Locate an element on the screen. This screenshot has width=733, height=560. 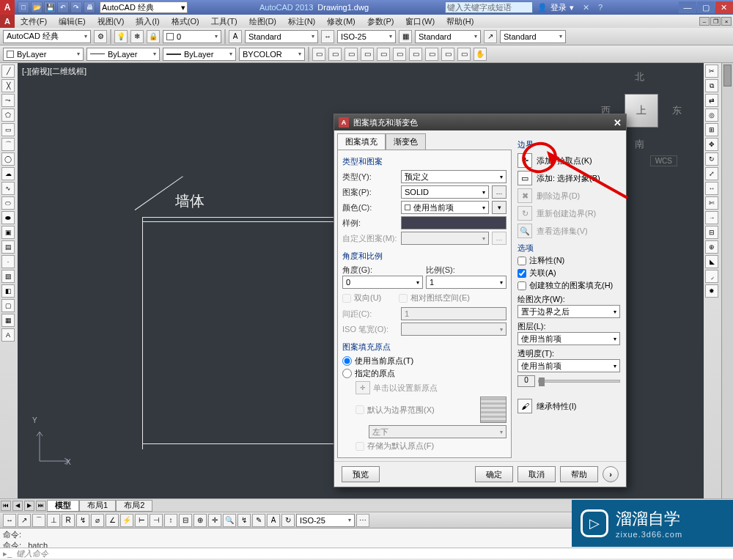
erase-icon: ✂ is located at coordinates (712, 71).